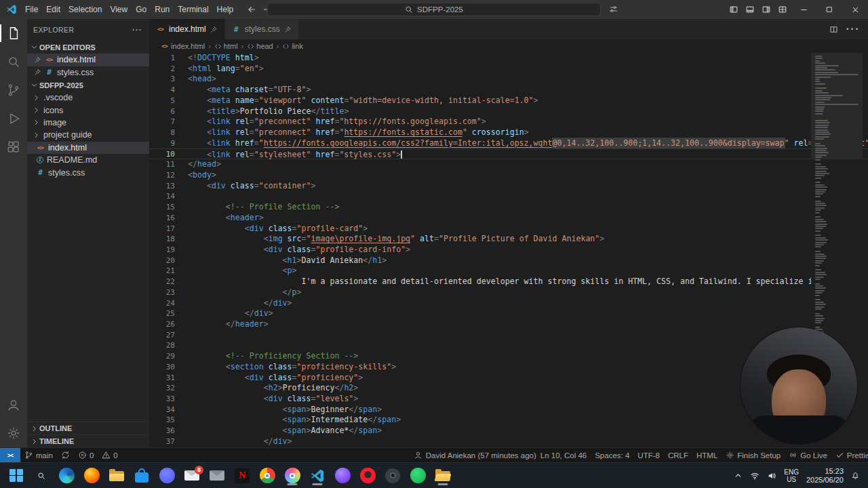 This screenshot has width=868, height=488. I want to click on code-line-26: 26 </header>, so click(509, 325).